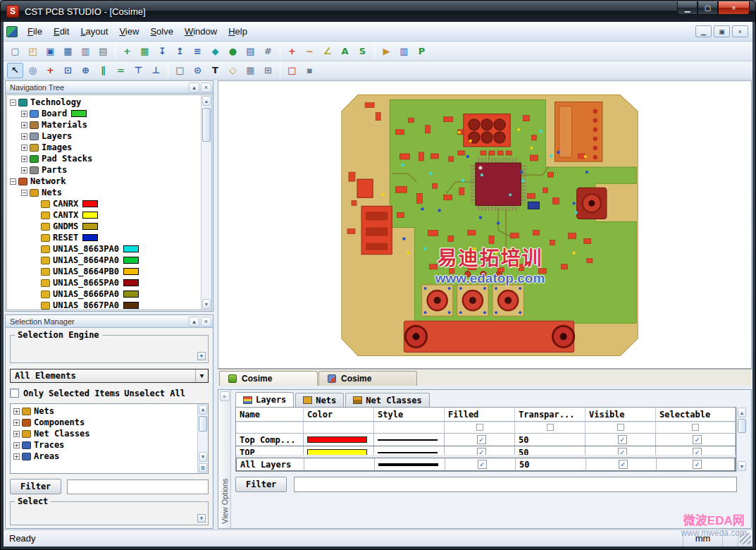 The width and height of the screenshot is (756, 550). What do you see at coordinates (14, 393) in the screenshot?
I see `only-selected-checkbox` at bounding box center [14, 393].